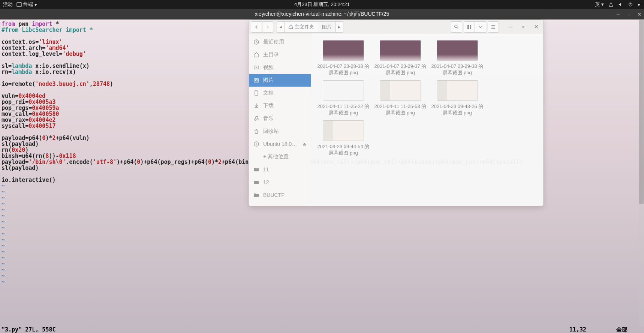  Describe the element at coordinates (280, 55) in the screenshot. I see `sidebar-item: 主目录` at that location.